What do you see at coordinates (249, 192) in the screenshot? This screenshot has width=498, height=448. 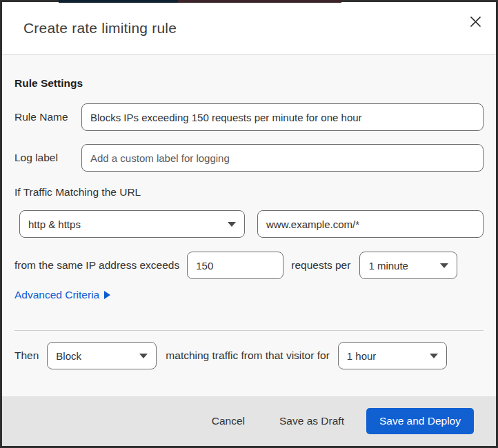 I see `traffic-match-intro: If Traffic Matching the URL` at bounding box center [249, 192].